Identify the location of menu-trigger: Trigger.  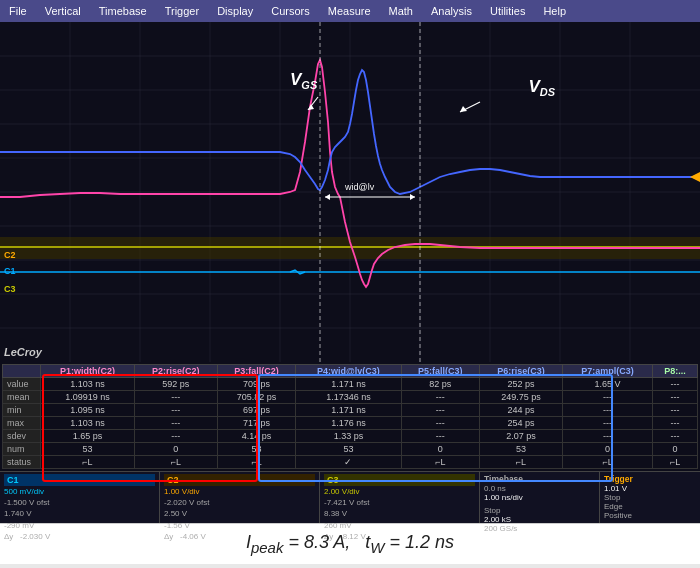
(182, 11).